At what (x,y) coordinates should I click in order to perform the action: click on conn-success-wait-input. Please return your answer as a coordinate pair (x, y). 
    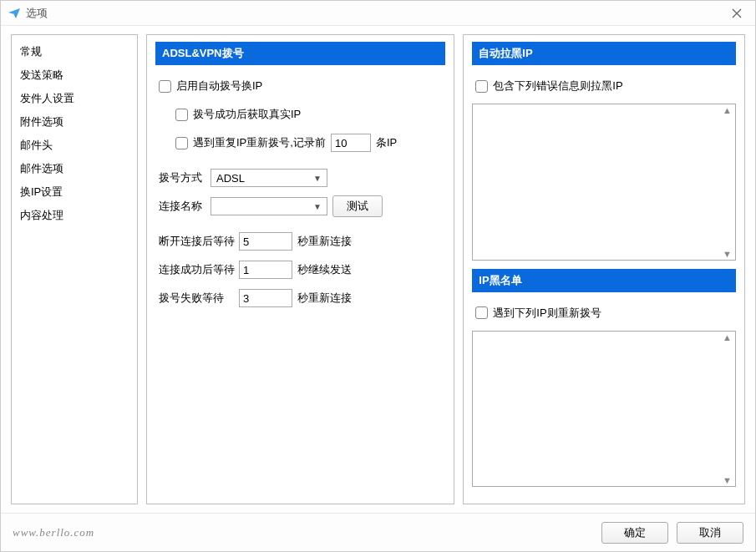
    Looking at the image, I should click on (266, 270).